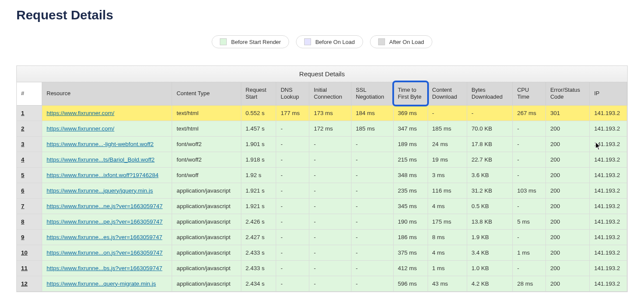 The width and height of the screenshot is (644, 299). What do you see at coordinates (410, 159) in the screenshot?
I see `cell-ttfb: 215 ms` at bounding box center [410, 159].